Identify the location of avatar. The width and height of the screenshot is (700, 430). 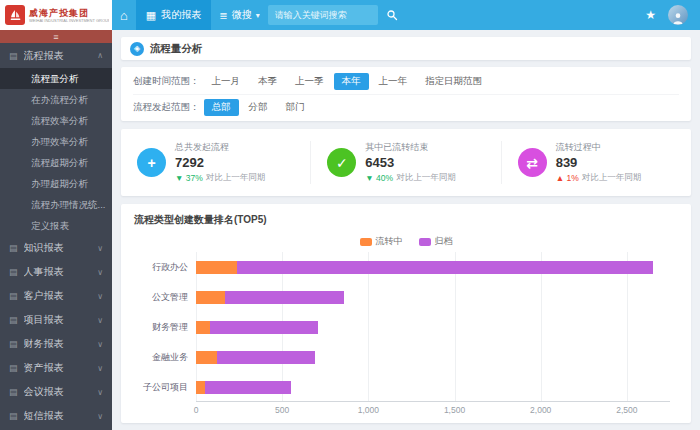
(678, 15).